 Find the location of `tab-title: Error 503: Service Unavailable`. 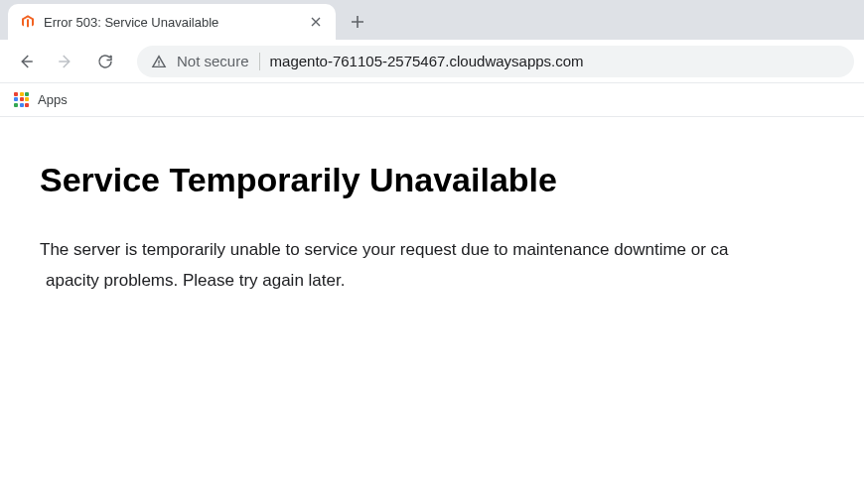

tab-title: Error 503: Service Unavailable is located at coordinates (172, 22).